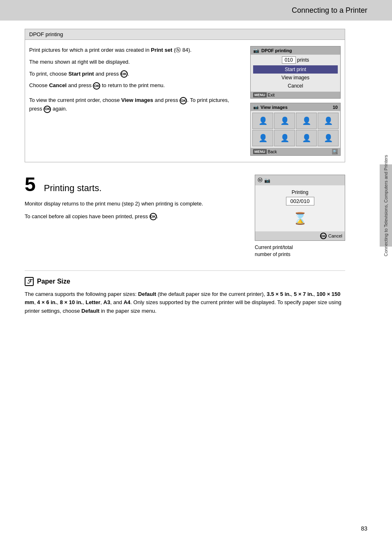 Image resolution: width=392 pixels, height=540 pixels. Describe the element at coordinates (300, 208) in the screenshot. I see `print-screen-body: Printing 002/010 ⌛` at that location.